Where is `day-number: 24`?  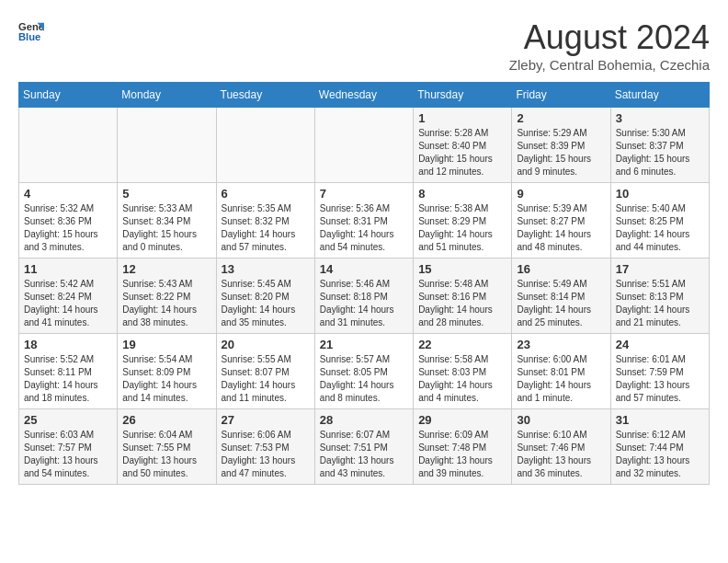 day-number: 24 is located at coordinates (660, 344).